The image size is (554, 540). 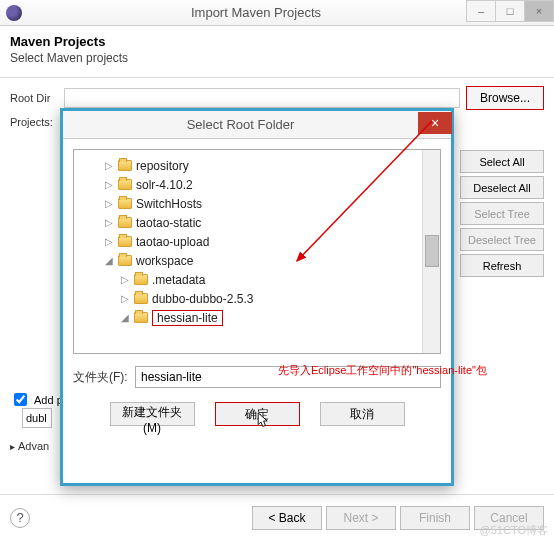 What do you see at coordinates (20, 518) in the screenshot?
I see `help-icon: ?` at bounding box center [20, 518].